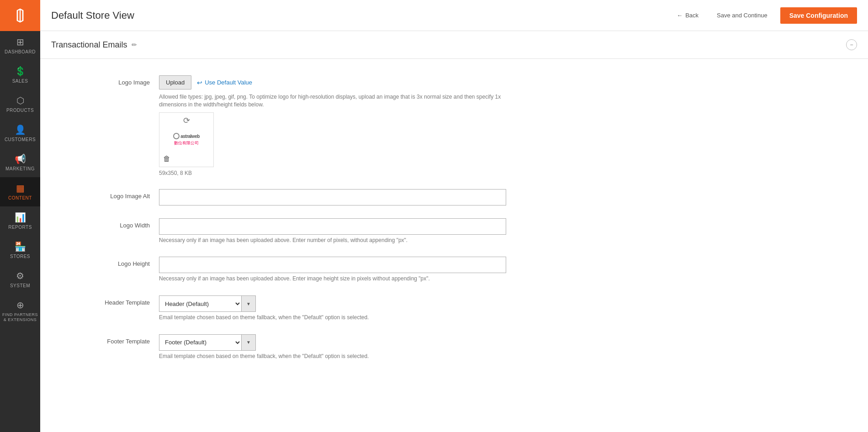  What do you see at coordinates (333, 318) in the screenshot?
I see `header-template-hint: Email template chosen based on theme fal…` at bounding box center [333, 318].